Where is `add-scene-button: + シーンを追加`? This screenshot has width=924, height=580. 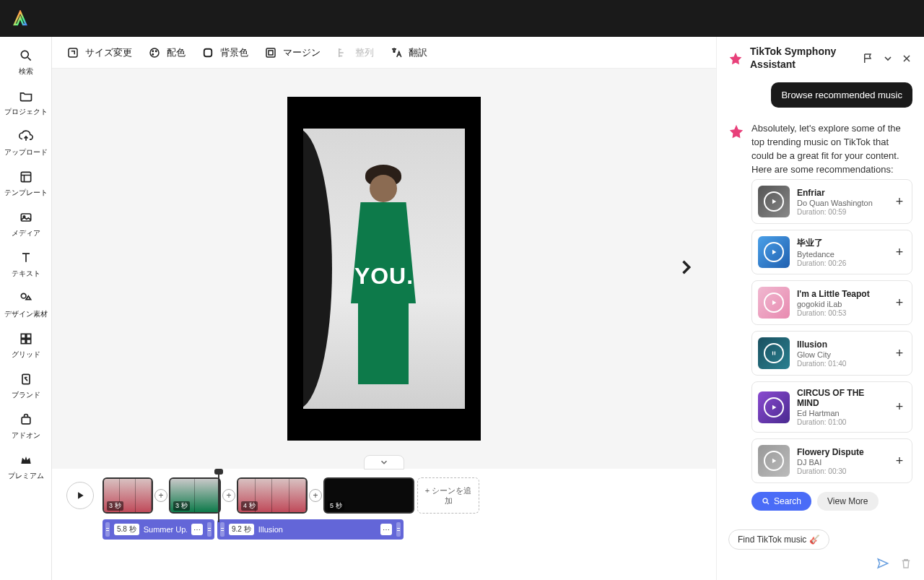
add-scene-button: + シーンを追加 is located at coordinates (448, 495).